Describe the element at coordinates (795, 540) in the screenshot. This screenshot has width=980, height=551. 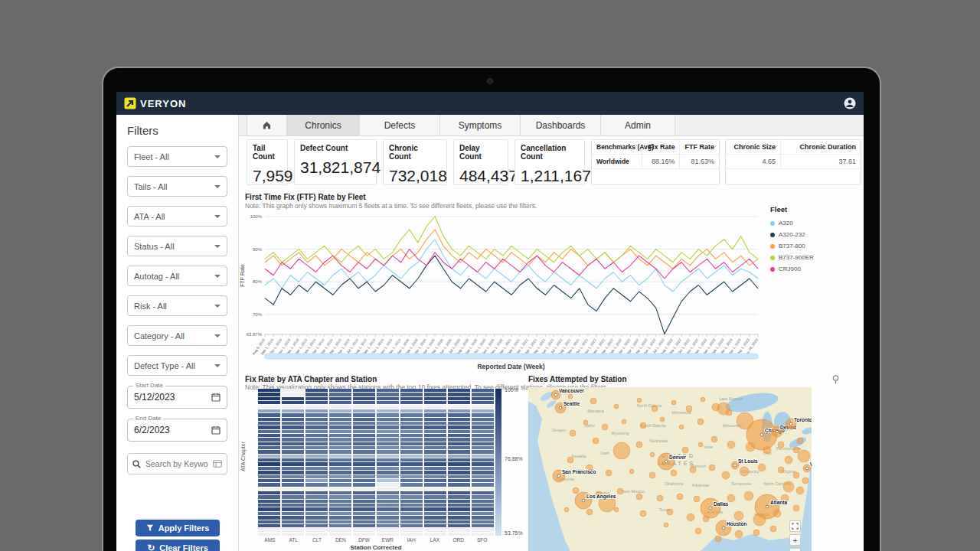
I see `map-zoom-in-button: +` at that location.